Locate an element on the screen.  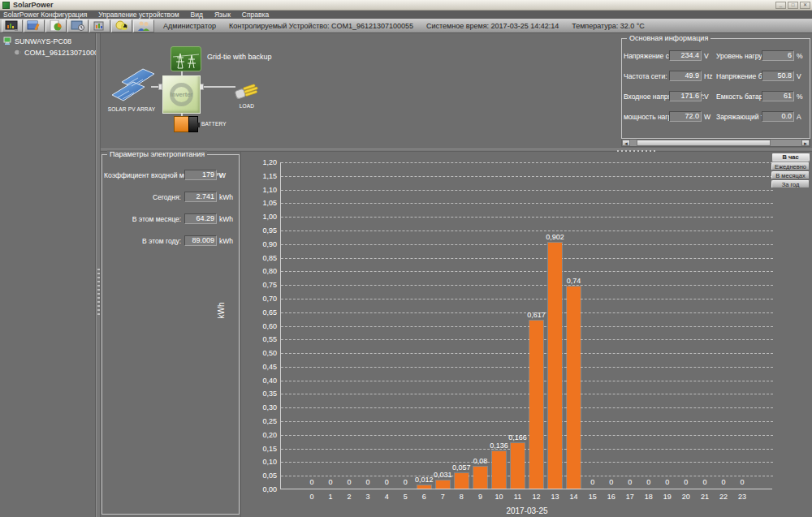
bar-value-label: 0,166 is located at coordinates (517, 437).